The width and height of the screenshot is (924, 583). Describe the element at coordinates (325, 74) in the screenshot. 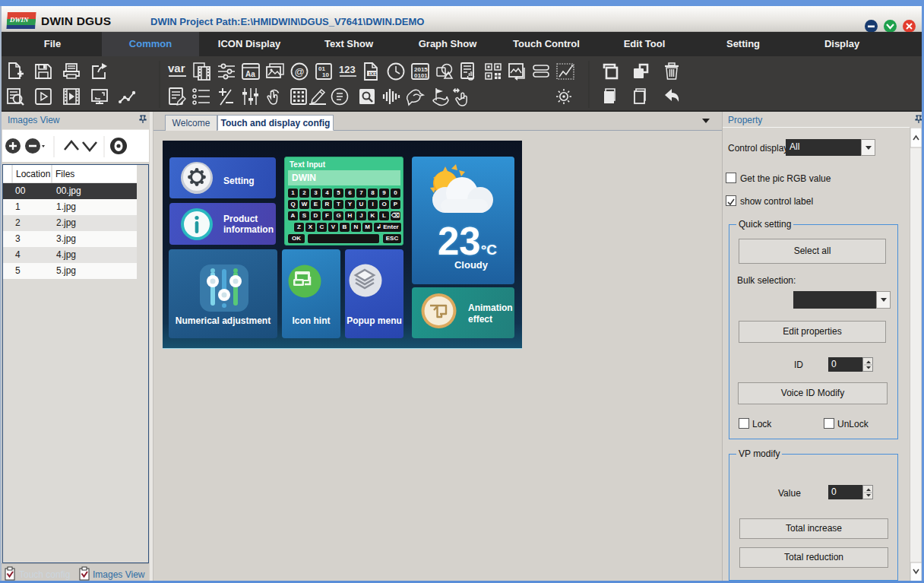

I see `svg-text: 10` at that location.